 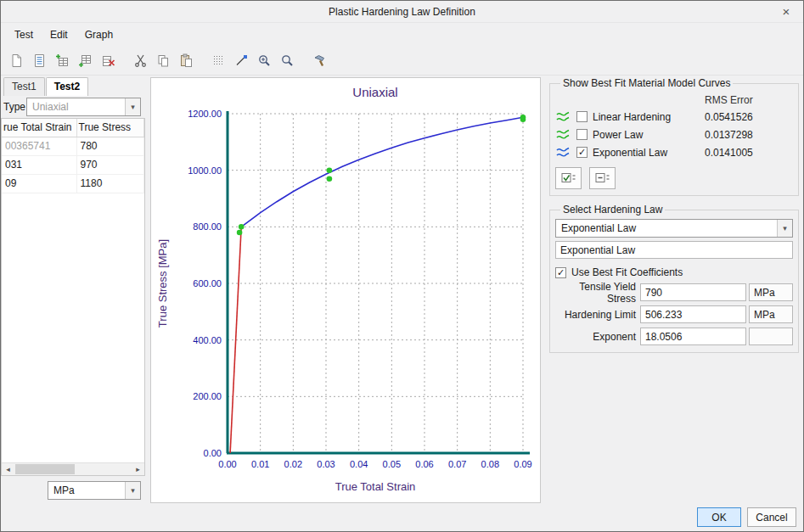 I want to click on deselect-all-button, so click(x=603, y=178).